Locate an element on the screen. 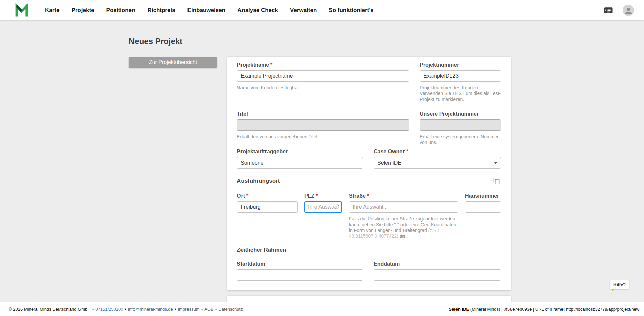 The image size is (644, 316). enddatum-input is located at coordinates (437, 275).